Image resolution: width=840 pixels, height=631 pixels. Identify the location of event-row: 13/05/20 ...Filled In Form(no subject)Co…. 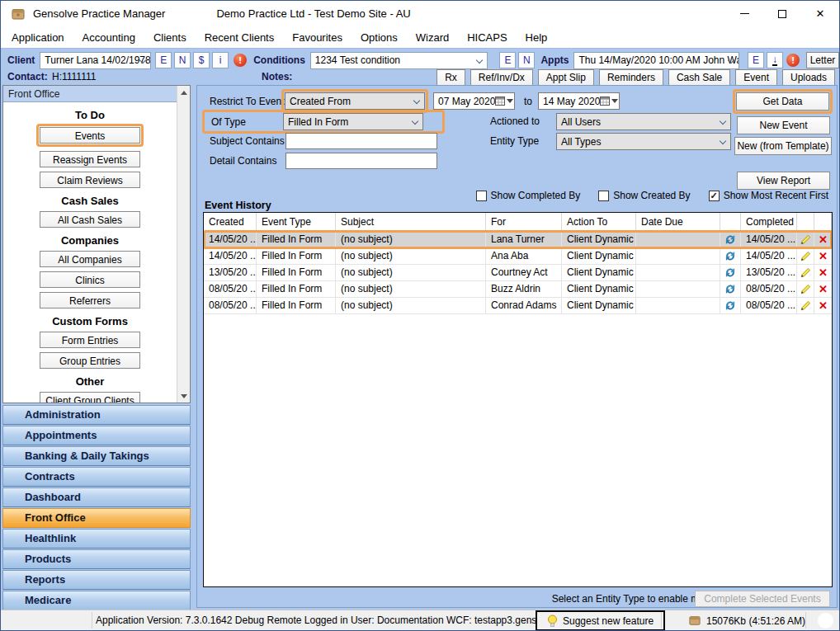
(518, 273).